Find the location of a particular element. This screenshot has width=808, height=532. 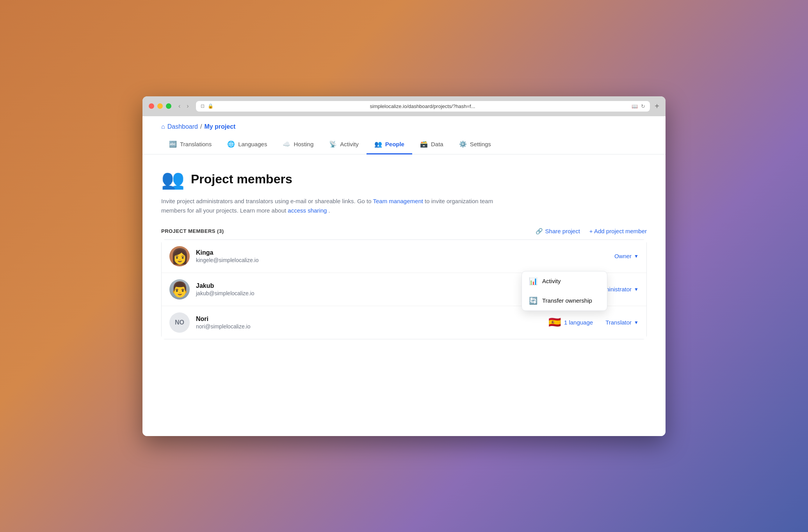

member-row-nori: NO Nori nori@simplelocalize.io 🇪🇸 1 lang… is located at coordinates (404, 323).